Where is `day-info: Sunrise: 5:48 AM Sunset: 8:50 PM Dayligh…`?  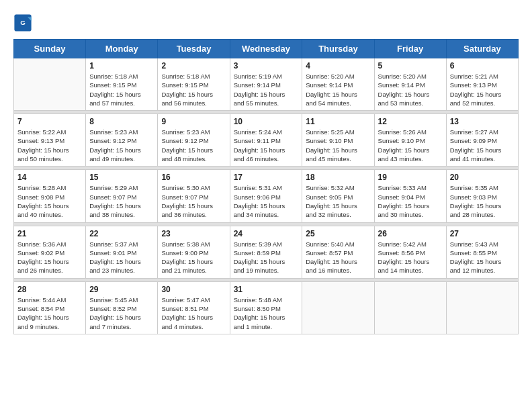
day-info: Sunrise: 5:48 AM Sunset: 8:50 PM Dayligh… is located at coordinates (266, 313).